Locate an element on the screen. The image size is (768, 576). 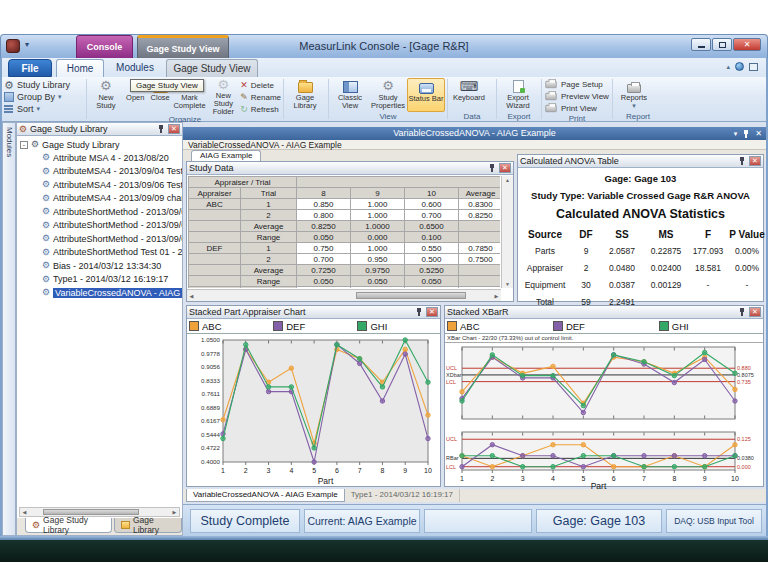
export-wizard-button: Export Wizard is located at coordinates (518, 95).